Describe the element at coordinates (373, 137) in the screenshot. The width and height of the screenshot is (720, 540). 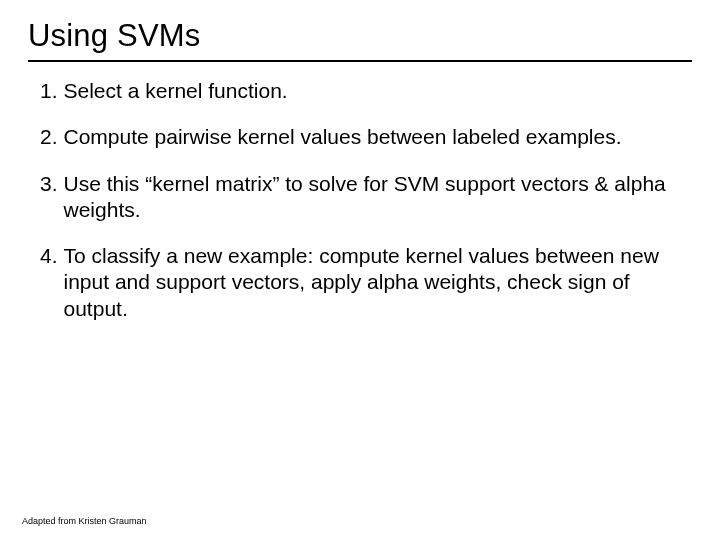
I see `list-text: Compute pairwise kernel values between l…` at that location.